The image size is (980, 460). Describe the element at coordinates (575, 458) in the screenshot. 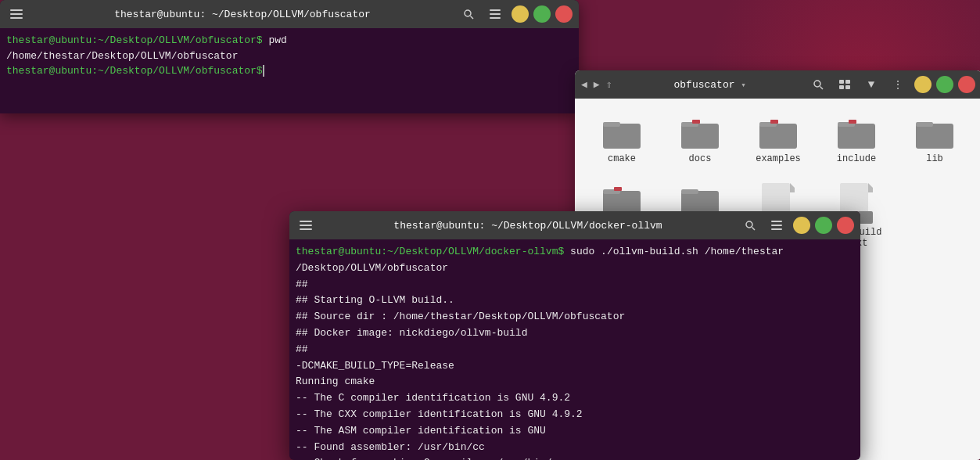

I see `terminal-2-line-13: -- Check for working C compiler: /usr/bi…` at that location.